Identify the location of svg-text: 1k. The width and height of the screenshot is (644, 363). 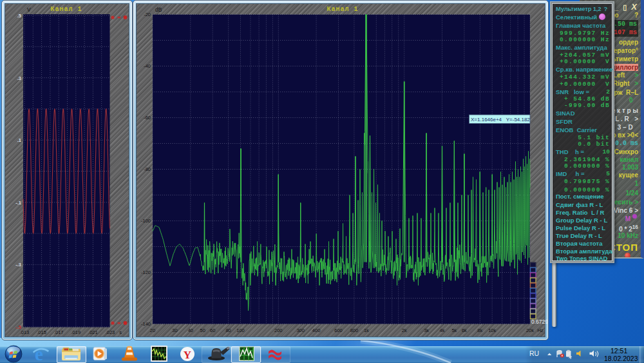
(366, 330).